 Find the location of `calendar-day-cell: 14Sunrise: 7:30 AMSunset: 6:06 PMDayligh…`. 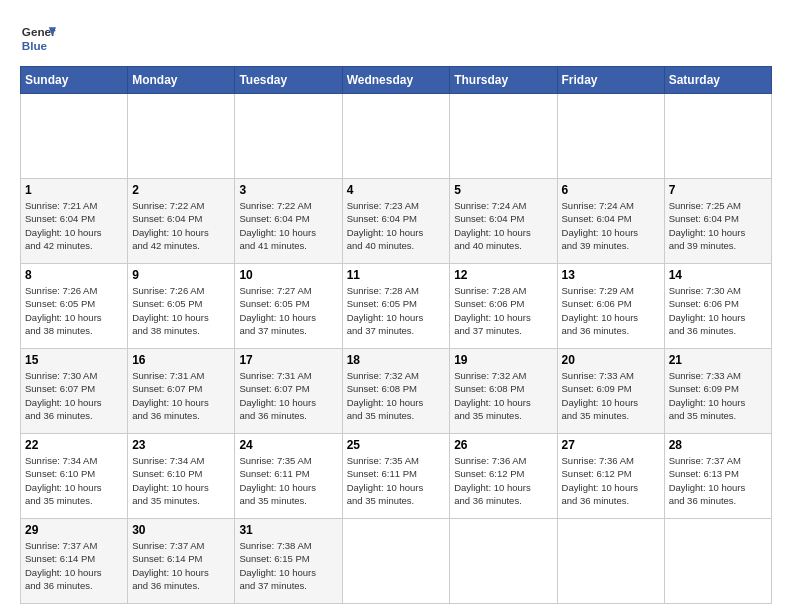

calendar-day-cell: 14Sunrise: 7:30 AMSunset: 6:06 PMDayligh… is located at coordinates (718, 306).